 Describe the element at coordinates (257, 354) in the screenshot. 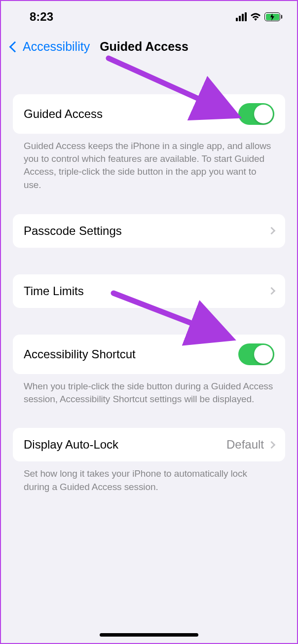

I see `accessibility-shortcut-toggle` at that location.